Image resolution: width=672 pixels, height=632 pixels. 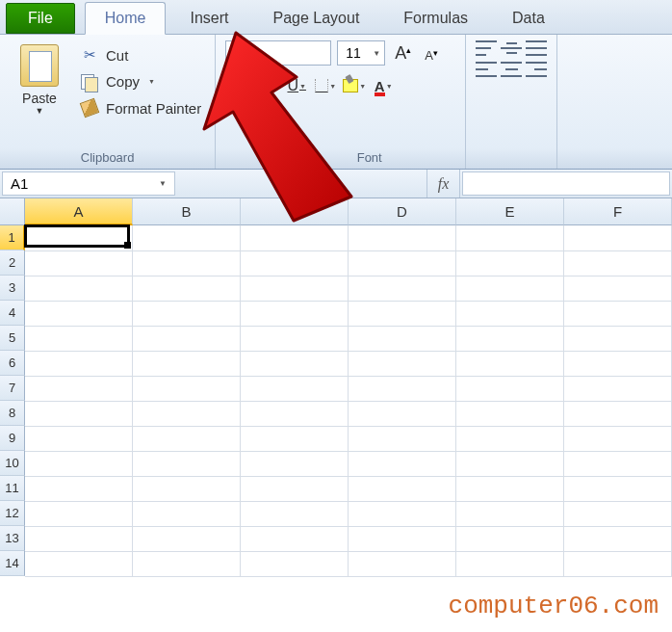 What do you see at coordinates (13, 488) in the screenshot?
I see `row-header: 11` at bounding box center [13, 488].